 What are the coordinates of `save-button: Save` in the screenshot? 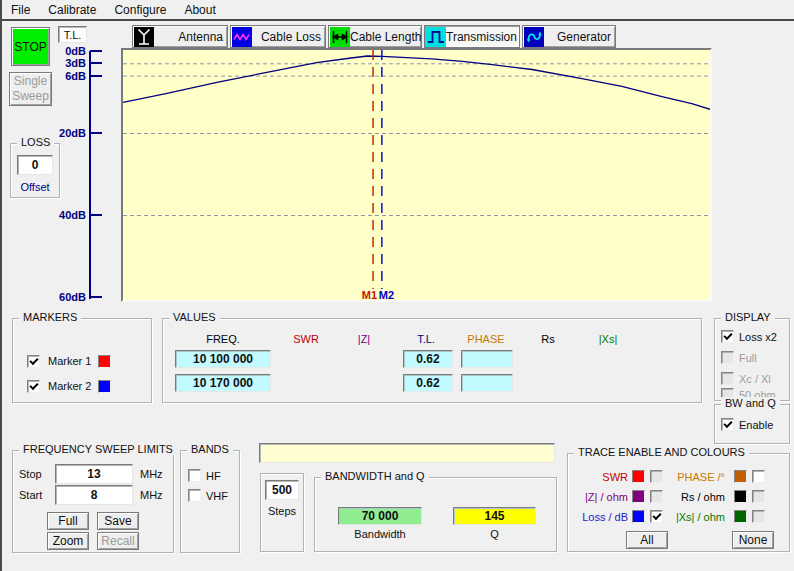 It's located at (118, 521).